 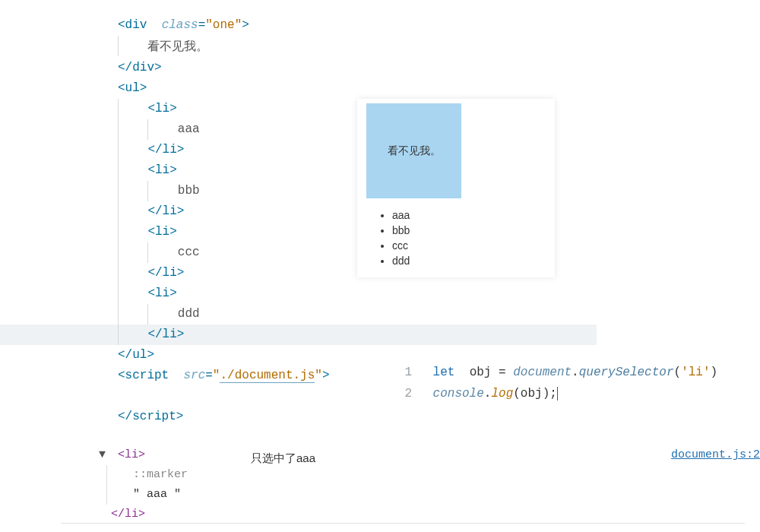 I want to click on code-line: <ul>, so click(x=357, y=88).